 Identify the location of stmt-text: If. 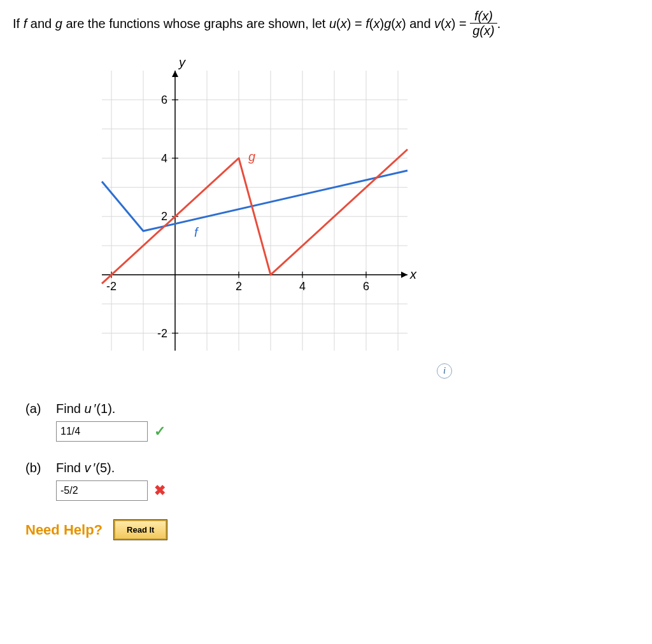
(18, 24).